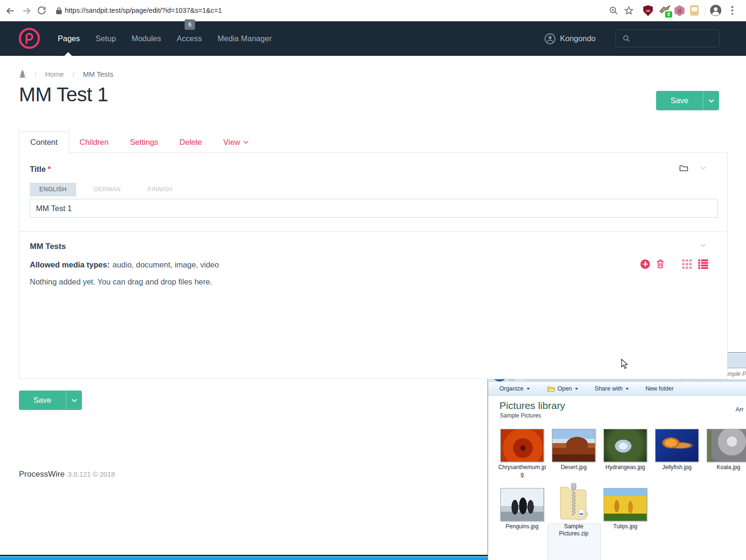  What do you see at coordinates (677, 468) in the screenshot?
I see `file-label: Jellyfish.jpg` at bounding box center [677, 468].